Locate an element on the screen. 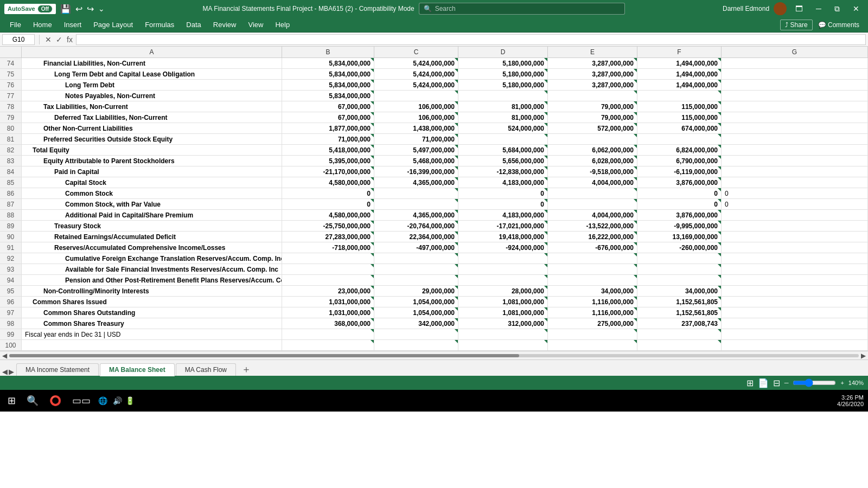  cell-f: 6,790,000,000 is located at coordinates (679, 160).